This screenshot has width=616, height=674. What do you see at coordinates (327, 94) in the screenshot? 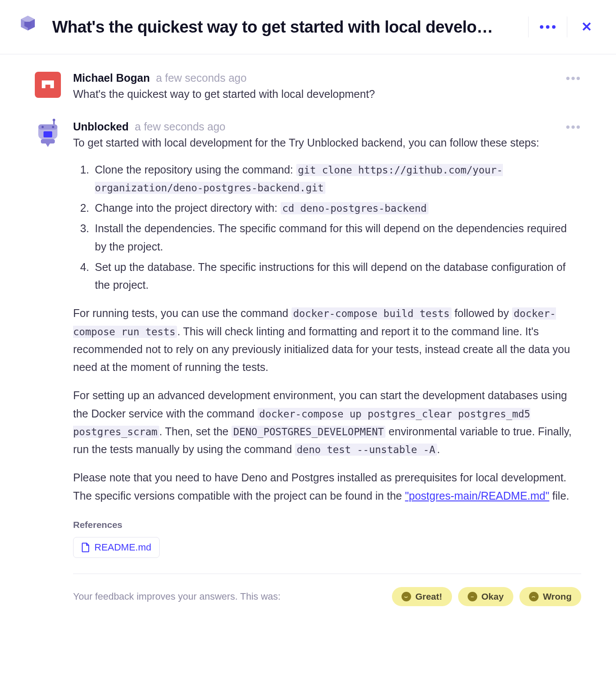
I see `message-text: What's the quickest way to get started w…` at bounding box center [327, 94].